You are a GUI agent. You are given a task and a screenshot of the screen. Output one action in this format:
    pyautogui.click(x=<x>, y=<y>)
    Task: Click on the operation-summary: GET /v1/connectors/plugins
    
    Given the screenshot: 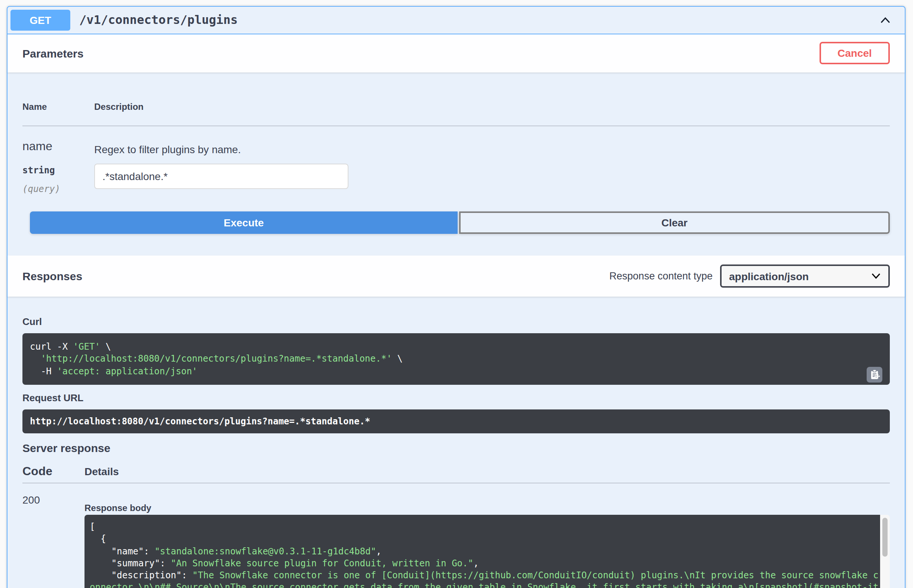 What is the action you would take?
    pyautogui.click(x=456, y=20)
    